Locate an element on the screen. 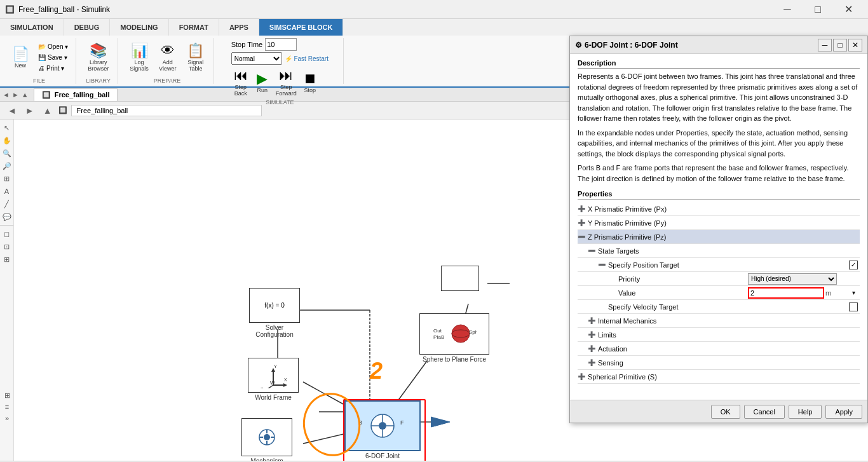  apply-button: Apply is located at coordinates (844, 412).